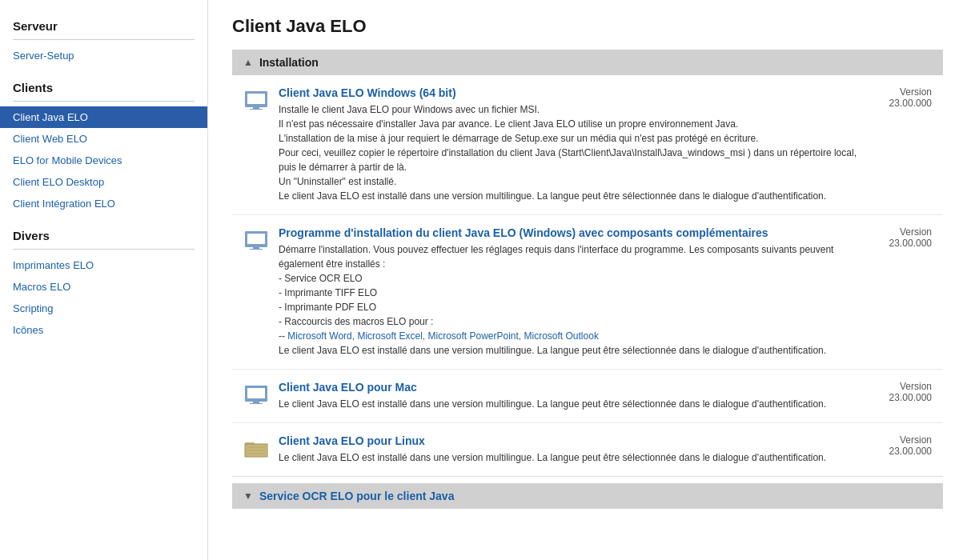 This screenshot has width=967, height=560. What do you see at coordinates (568, 387) in the screenshot?
I see `item-title-mac: Client Java ELO pour Mac` at bounding box center [568, 387].